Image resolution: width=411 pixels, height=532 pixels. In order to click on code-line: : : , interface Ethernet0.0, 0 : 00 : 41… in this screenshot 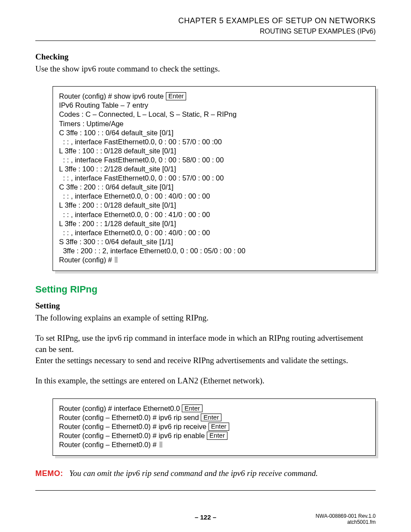, I will do `click(214, 215)`.